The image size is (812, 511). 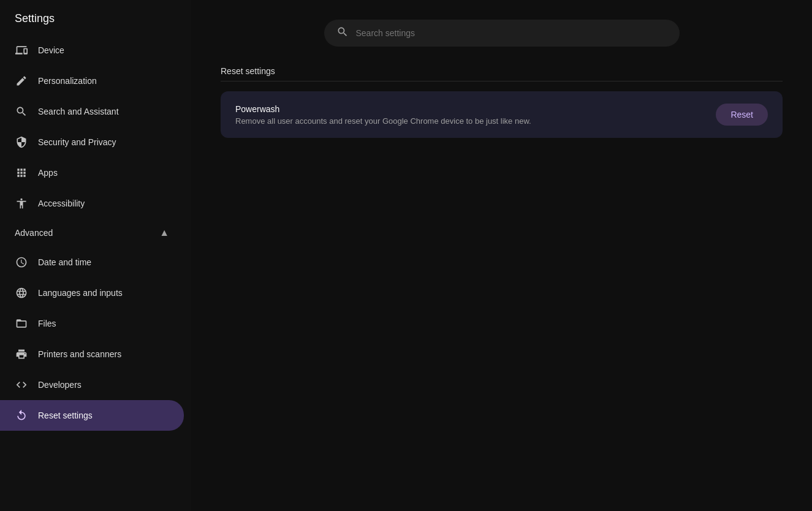 I want to click on sidebar-item-label: Accessibility, so click(x=61, y=203).